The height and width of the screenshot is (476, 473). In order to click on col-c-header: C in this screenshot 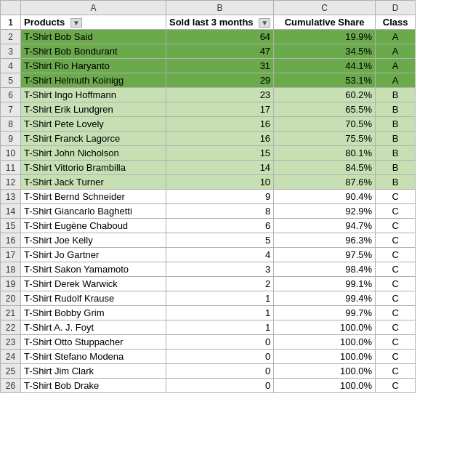, I will do `click(325, 8)`.